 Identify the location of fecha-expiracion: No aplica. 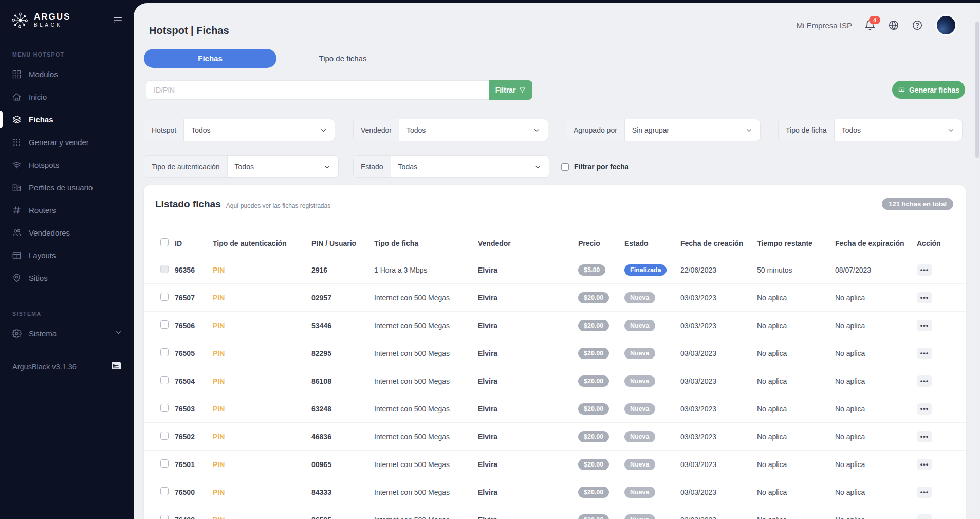
(876, 492).